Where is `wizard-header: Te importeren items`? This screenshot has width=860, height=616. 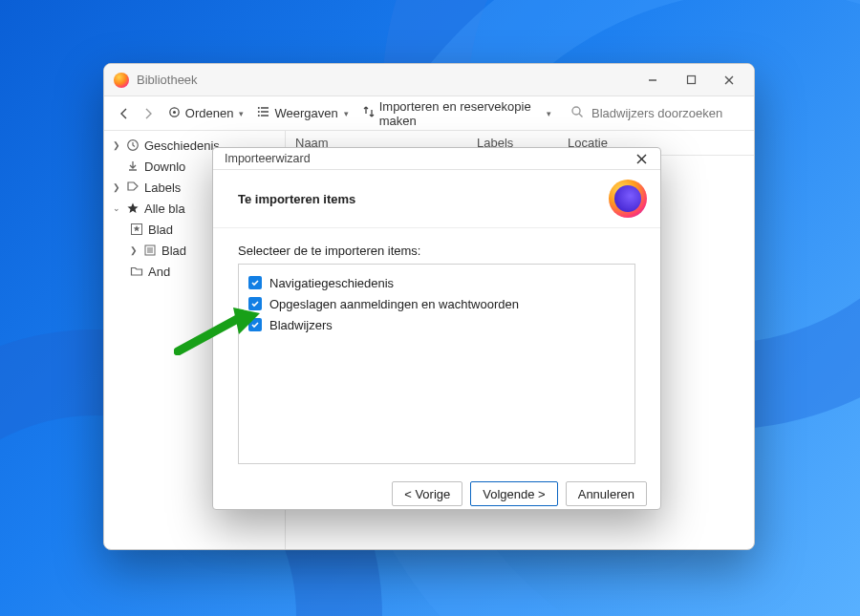 wizard-header: Te importeren items is located at coordinates (437, 199).